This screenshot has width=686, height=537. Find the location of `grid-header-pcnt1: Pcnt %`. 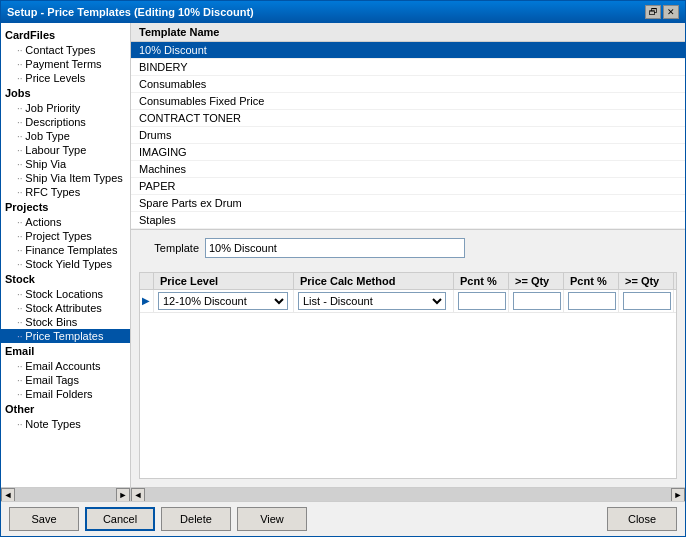

grid-header-pcnt1: Pcnt % is located at coordinates (482, 281).